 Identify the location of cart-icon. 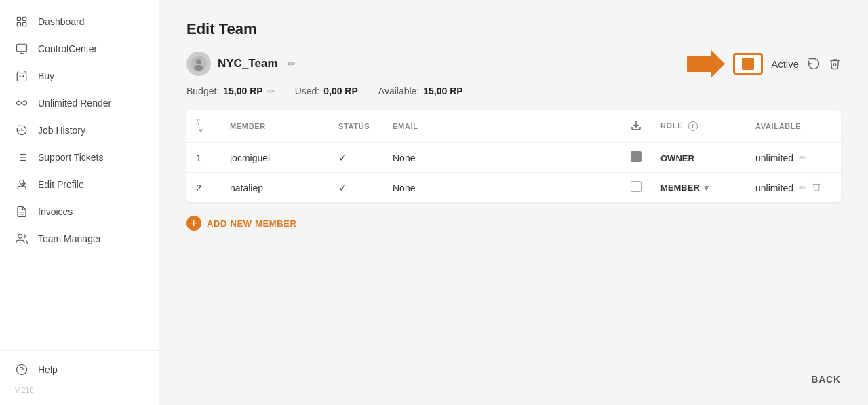
(22, 76).